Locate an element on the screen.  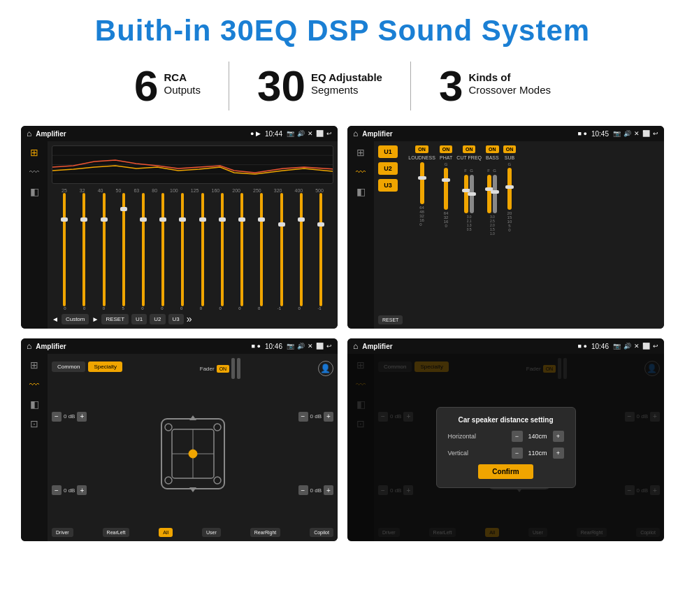
back-icon: ↩ is located at coordinates (329, 134).